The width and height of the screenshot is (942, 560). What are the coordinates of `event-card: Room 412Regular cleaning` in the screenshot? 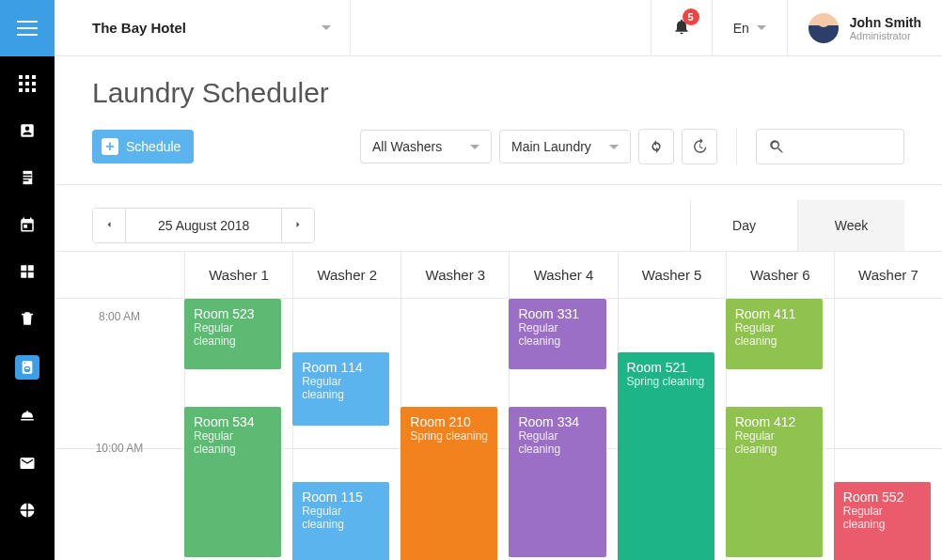 It's located at (775, 482).